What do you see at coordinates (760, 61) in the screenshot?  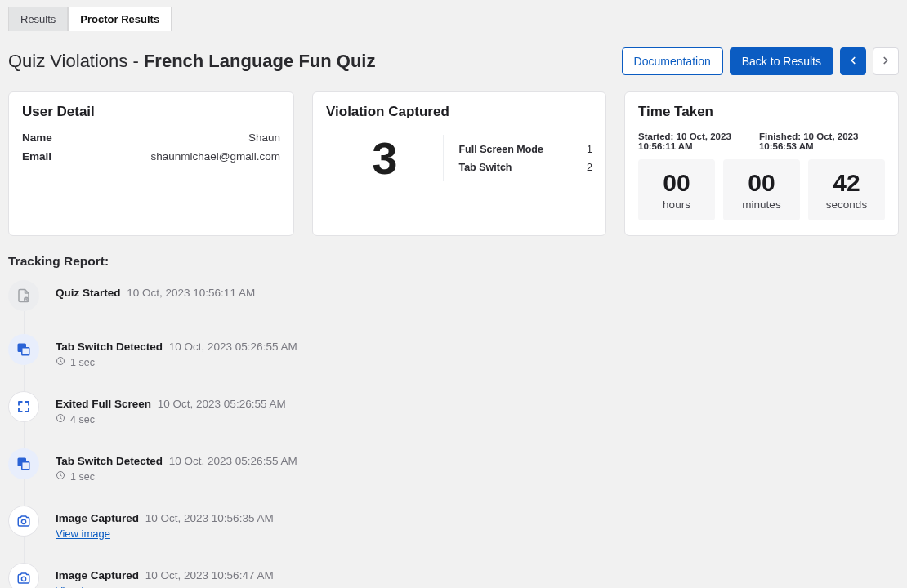 I see `header-actions: Documentation Back to Results` at bounding box center [760, 61].